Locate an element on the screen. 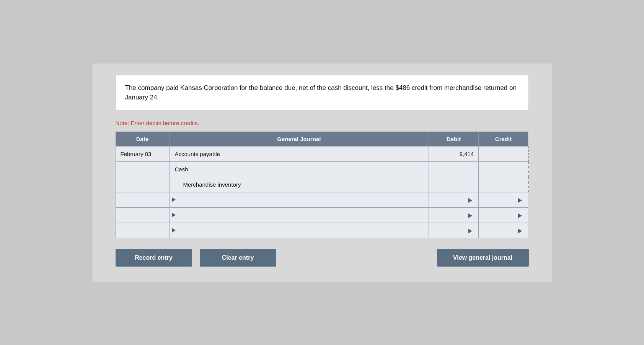  cell-account-1: Accounts payable is located at coordinates (299, 154).